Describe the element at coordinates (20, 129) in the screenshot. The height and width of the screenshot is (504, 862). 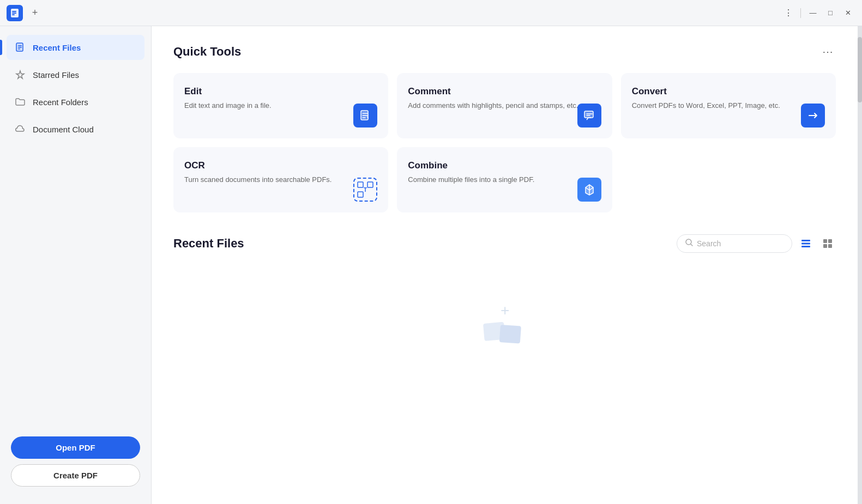
I see `document-cloud-icon` at that location.